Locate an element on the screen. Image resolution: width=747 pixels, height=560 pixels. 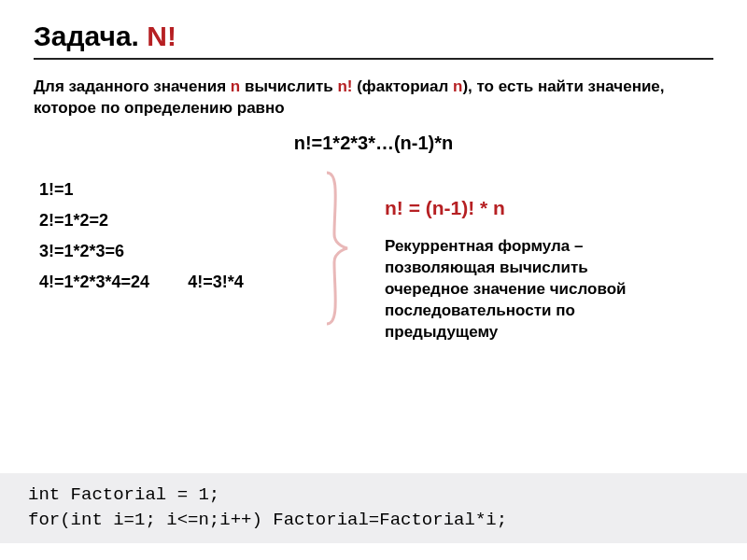
fact-1: 1!=1 is located at coordinates (179, 190).